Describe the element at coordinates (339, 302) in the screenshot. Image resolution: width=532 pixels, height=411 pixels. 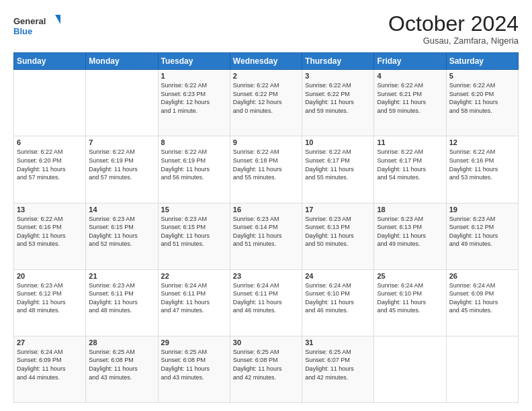
I see `cell-w4-d5: 24Sunrise: 6:24 AM Sunset: 6:10 PM Dayli…` at that location.